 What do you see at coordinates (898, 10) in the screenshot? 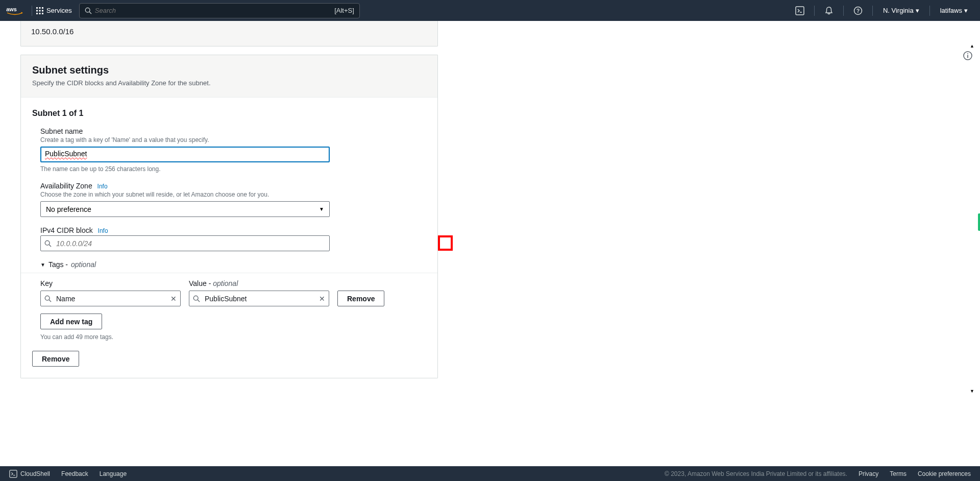
I see `region-label: N. Virginia` at bounding box center [898, 10].